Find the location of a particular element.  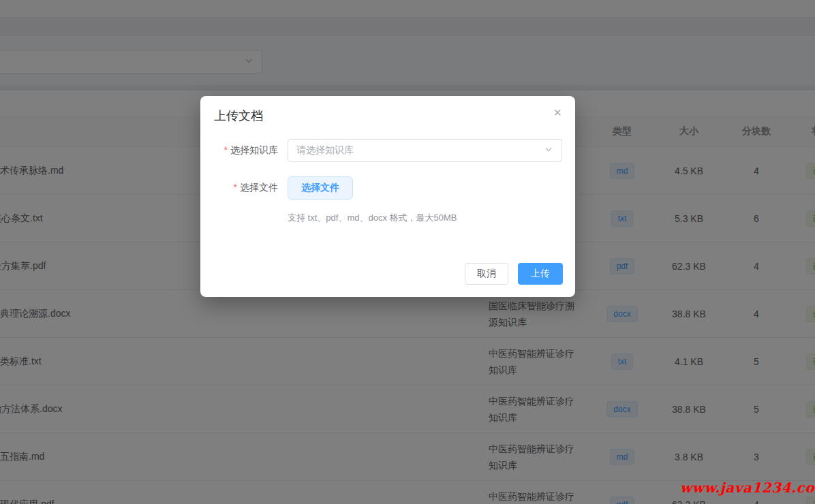

upload-button: 上传 is located at coordinates (540, 274).